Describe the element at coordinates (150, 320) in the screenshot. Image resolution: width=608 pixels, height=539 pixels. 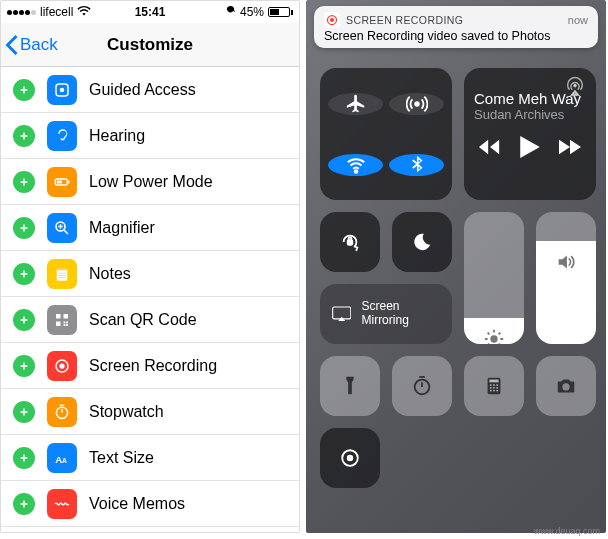
I see `list-item: Scan QR Code` at that location.